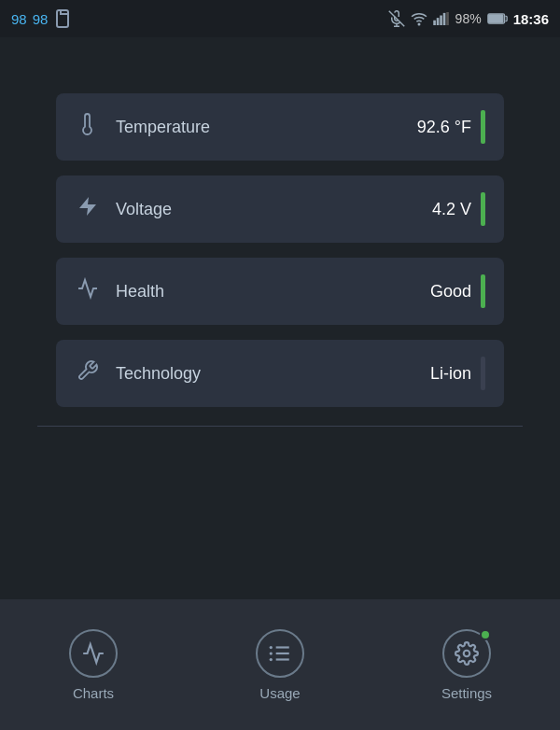 The height and width of the screenshot is (730, 560). Describe the element at coordinates (497, 19) in the screenshot. I see `battery-icon` at that location.